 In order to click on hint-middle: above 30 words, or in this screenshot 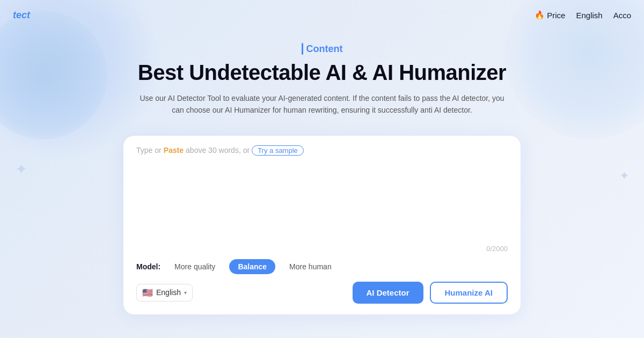, I will do `click(218, 150)`.